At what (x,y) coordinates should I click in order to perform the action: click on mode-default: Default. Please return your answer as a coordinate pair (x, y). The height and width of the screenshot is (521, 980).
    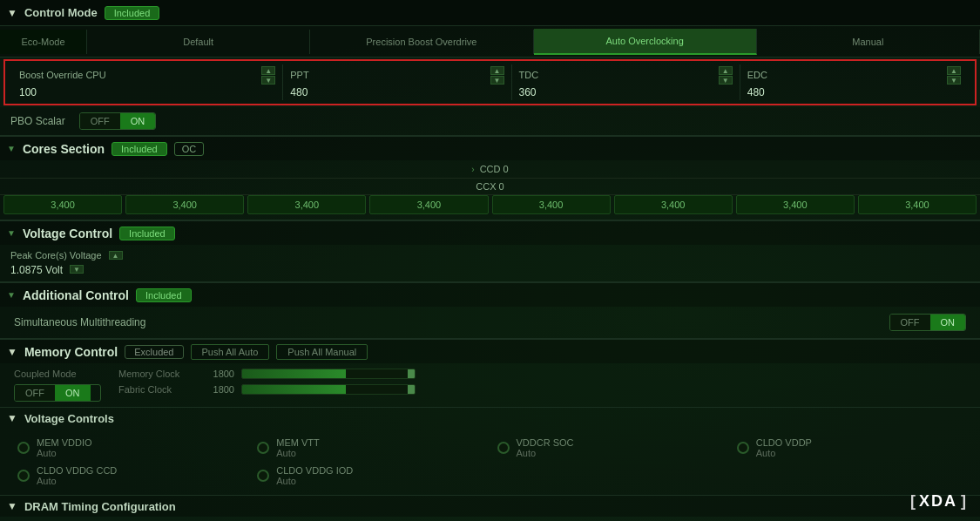
    Looking at the image, I should click on (199, 42).